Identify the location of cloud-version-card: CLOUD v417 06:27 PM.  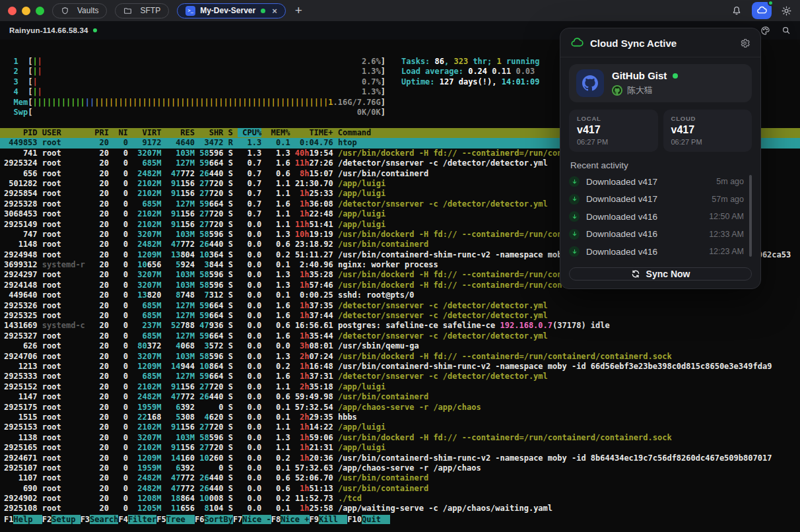
(708, 131).